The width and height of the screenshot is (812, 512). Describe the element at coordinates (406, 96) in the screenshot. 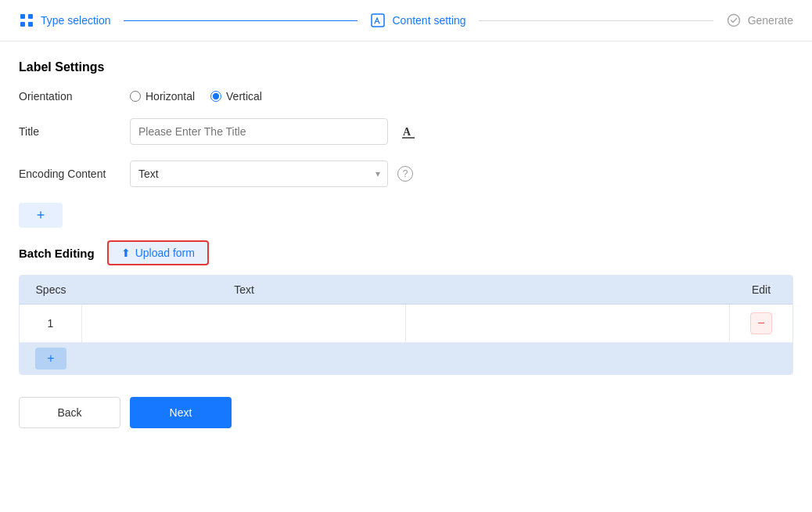

I see `orientation-row: Orientation Horizontal Vertical` at that location.